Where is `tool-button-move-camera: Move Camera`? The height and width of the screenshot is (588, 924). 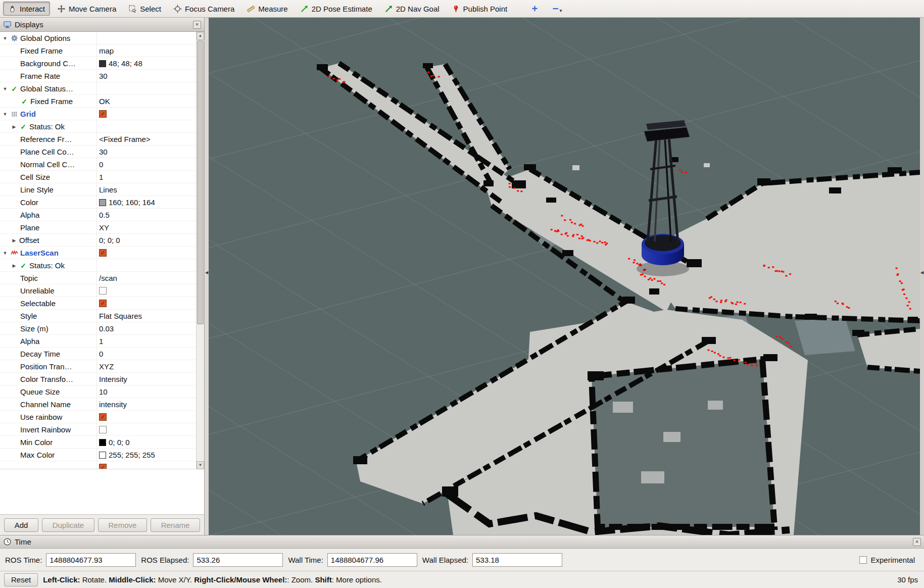 tool-button-move-camera: Move Camera is located at coordinates (87, 9).